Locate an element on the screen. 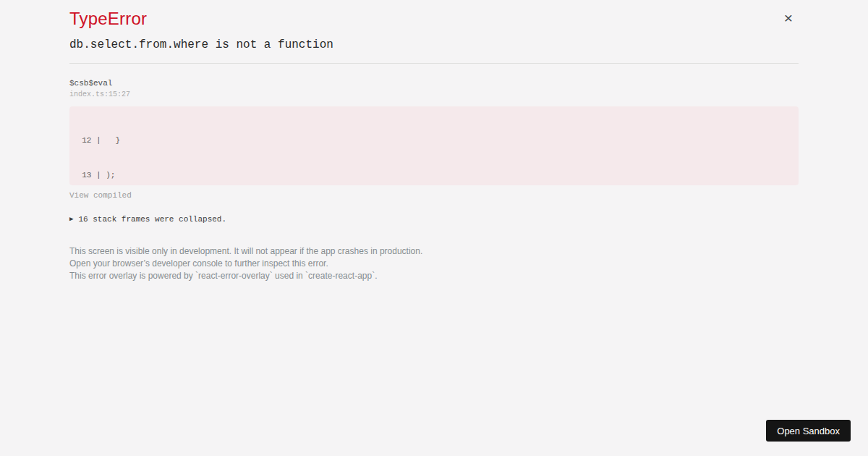 The width and height of the screenshot is (868, 456). open-sandbox-button: Open Sandbox is located at coordinates (809, 431).